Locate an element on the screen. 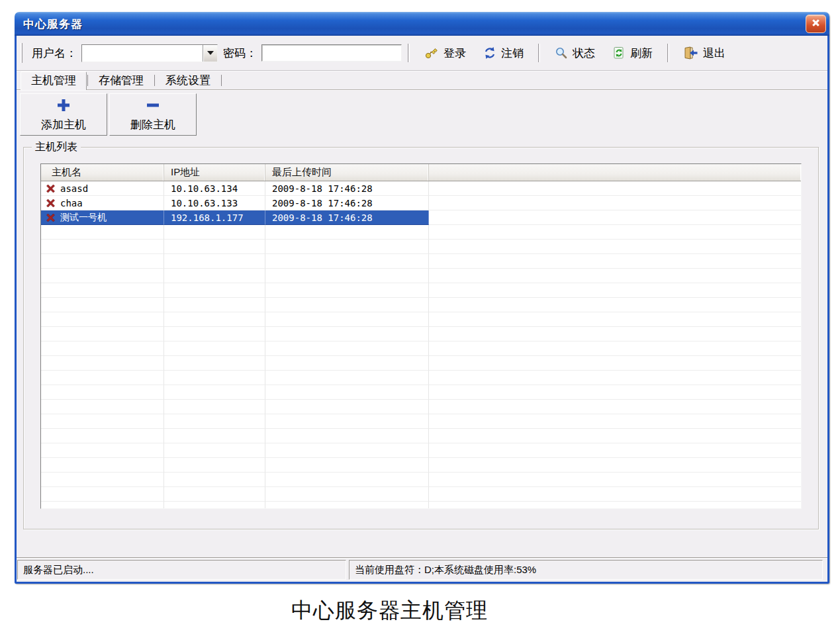  cell-ip: 10.10.63.134 is located at coordinates (214, 189).